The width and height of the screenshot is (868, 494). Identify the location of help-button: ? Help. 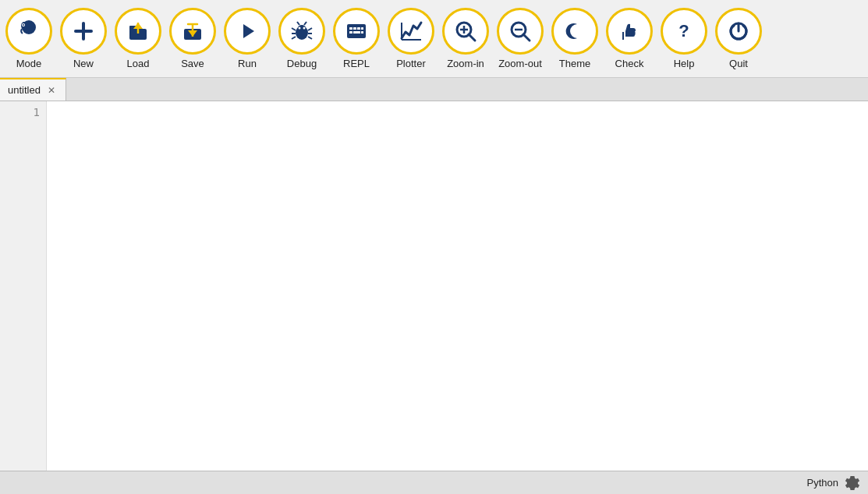
(684, 39).